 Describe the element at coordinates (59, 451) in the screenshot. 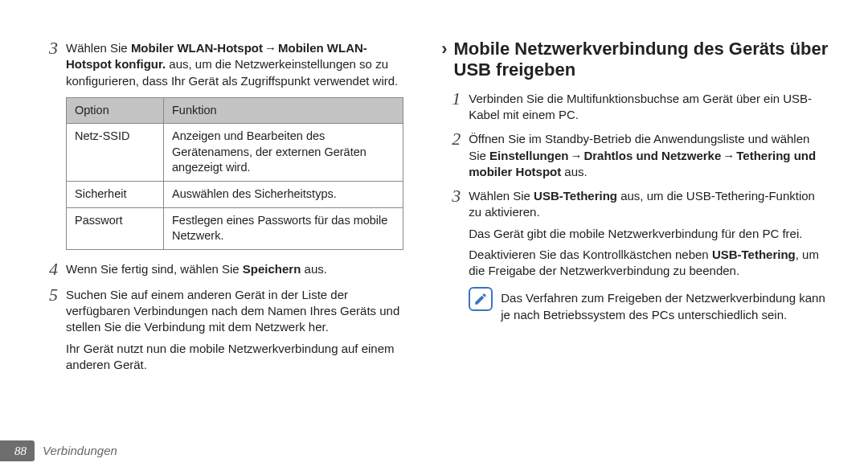

I see `page-footer: 88 Verbindungen` at that location.